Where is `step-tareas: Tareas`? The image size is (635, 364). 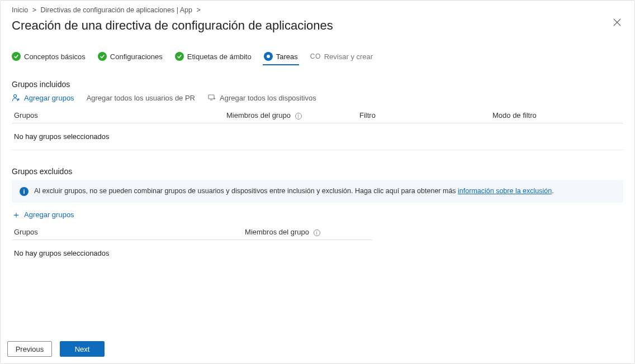
step-tareas: Tareas is located at coordinates (281, 56).